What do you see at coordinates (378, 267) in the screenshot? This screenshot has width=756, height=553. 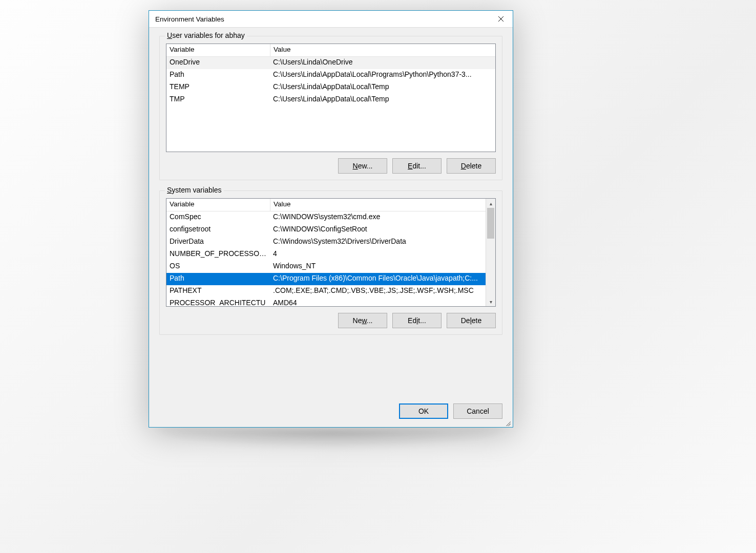 I see `cell-value: Windows_NT` at bounding box center [378, 267].